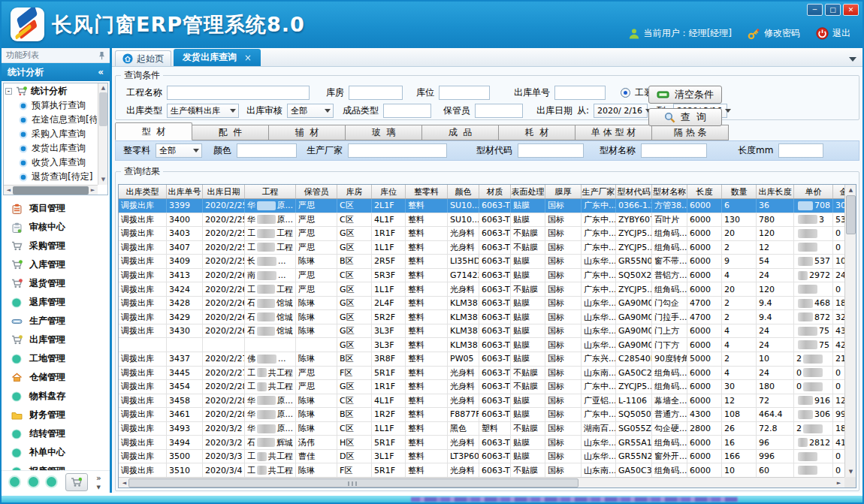  I want to click on pin-icon, so click(102, 56).